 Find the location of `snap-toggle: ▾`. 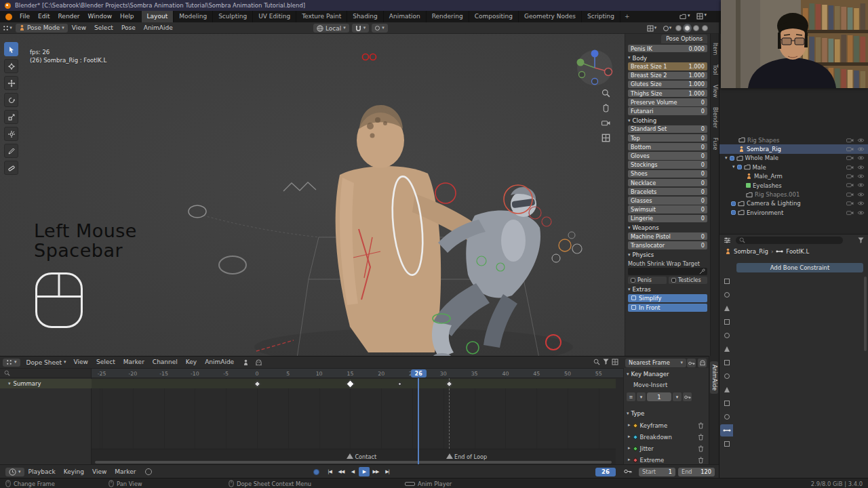

snap-toggle: ▾ is located at coordinates (361, 28).